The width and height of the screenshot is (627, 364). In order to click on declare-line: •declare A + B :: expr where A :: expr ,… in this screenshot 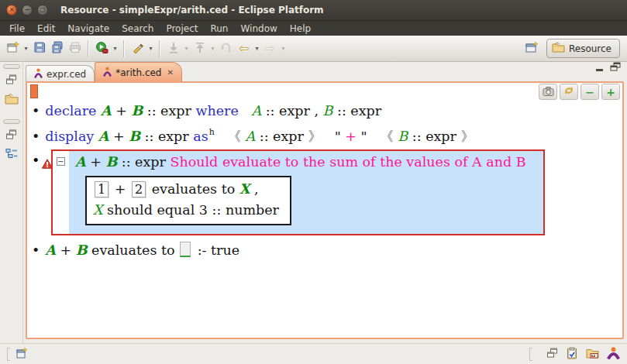, I will do `click(325, 112)`.